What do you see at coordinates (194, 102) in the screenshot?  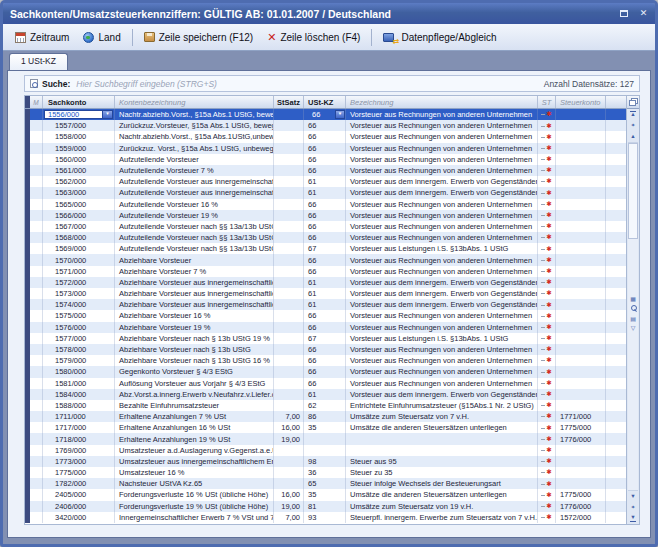 I see `header-kontenbezeichnung: Kontenbezeichnung` at bounding box center [194, 102].